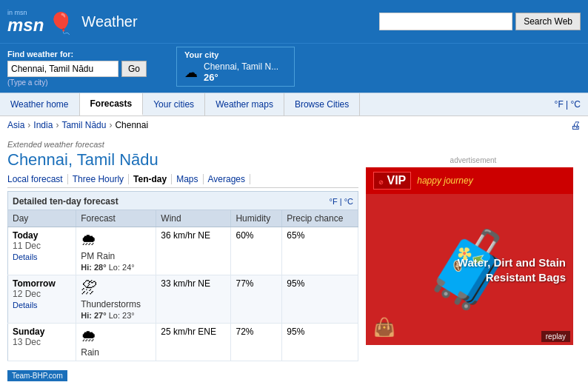 Image resolution: width=588 pixels, height=385 pixels. What do you see at coordinates (134, 69) in the screenshot?
I see `go-button: Go` at bounding box center [134, 69].